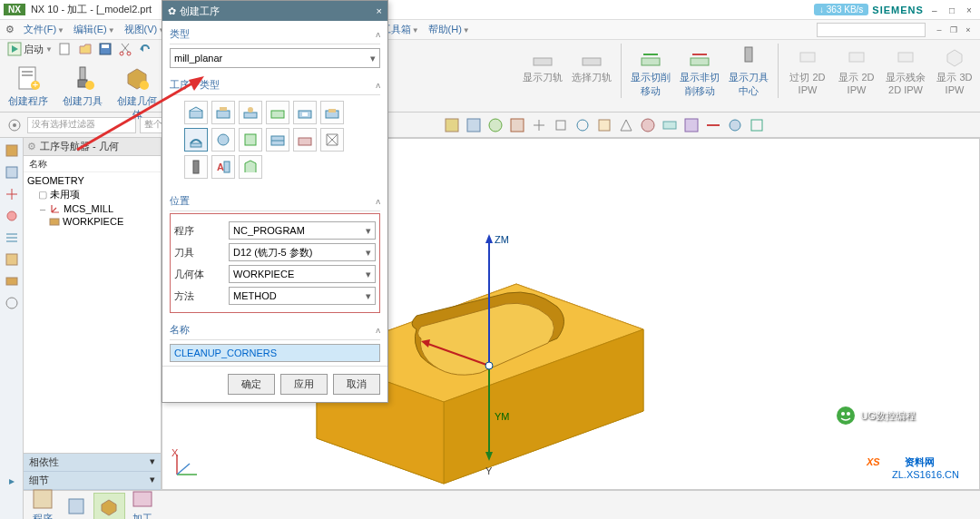 This screenshot has width=980, height=519. Describe the element at coordinates (93, 181) in the screenshot. I see `tree-geometry: GEOMETRY` at that location.